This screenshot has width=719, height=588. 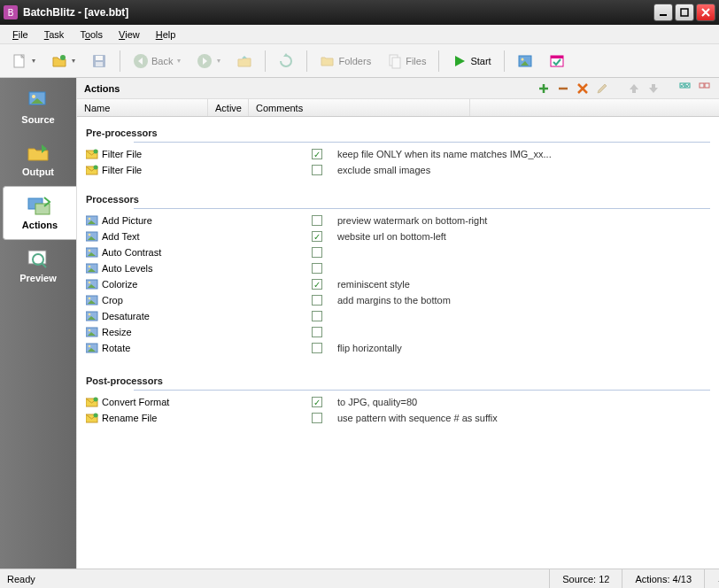 What do you see at coordinates (528, 236) in the screenshot?
I see `action-comment: website url on bottom-left` at bounding box center [528, 236].